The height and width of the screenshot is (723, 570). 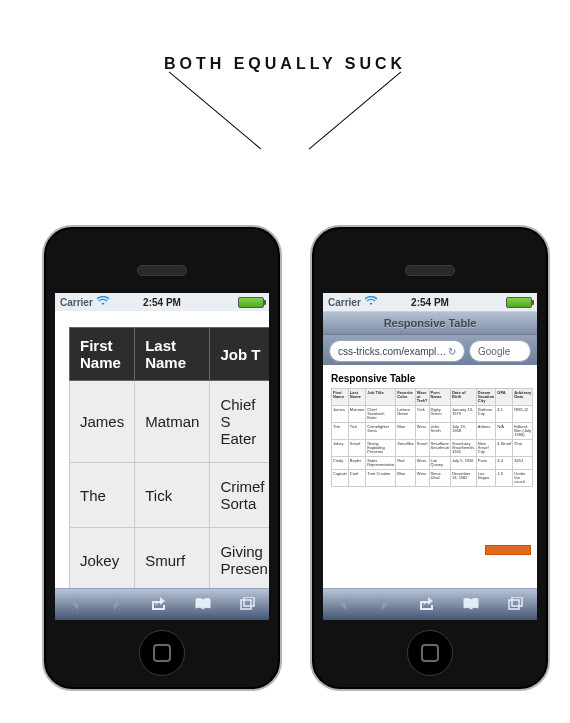 What do you see at coordinates (381, 478) in the screenshot?
I see `table-cell: Tree Crusher` at bounding box center [381, 478].